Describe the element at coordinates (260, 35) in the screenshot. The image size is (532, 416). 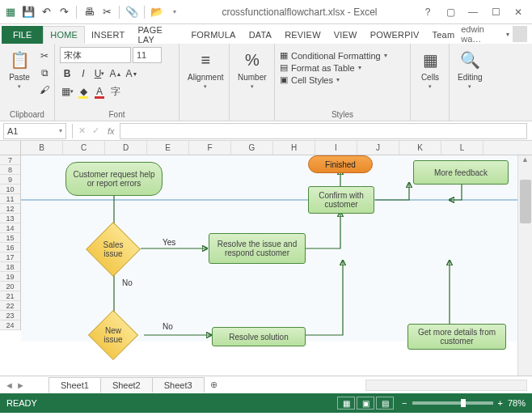
I see `tab-data: DATA` at that location.